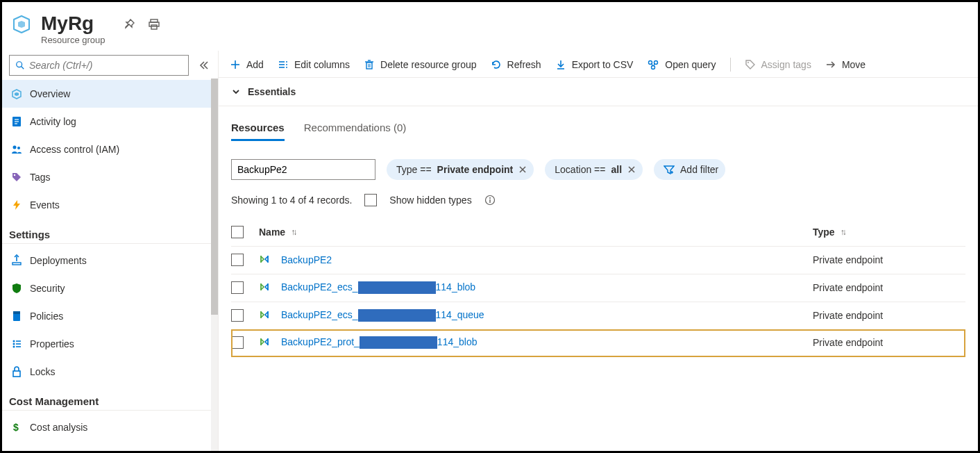 The image size is (980, 453). I want to click on move-button: Move, so click(845, 65).